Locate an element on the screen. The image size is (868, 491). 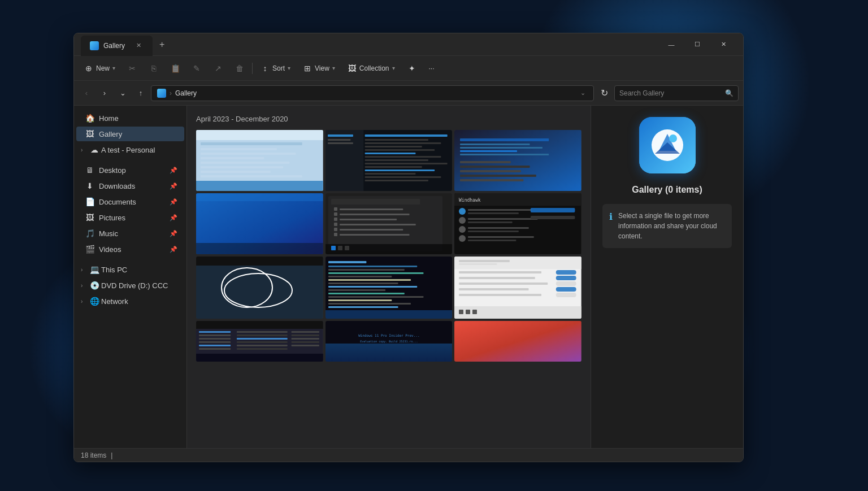
sidebar-item-gallery: 🖼 Gallery is located at coordinates (130, 134).